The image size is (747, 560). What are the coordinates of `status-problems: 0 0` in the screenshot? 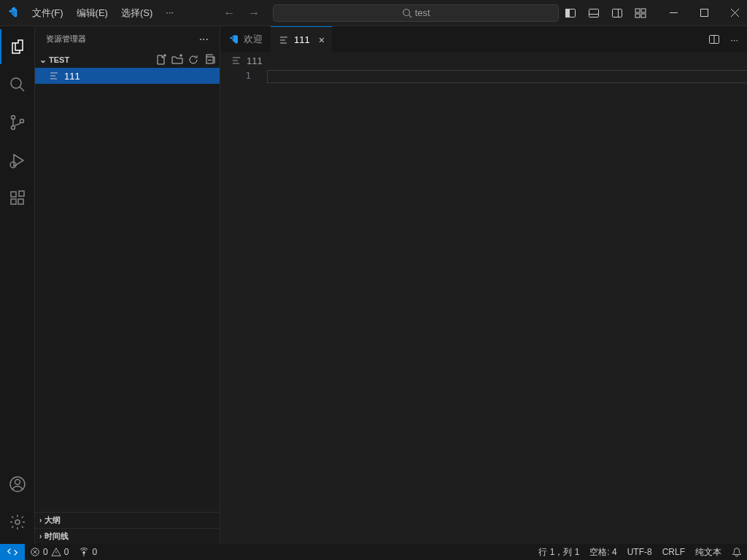 It's located at (50, 552).